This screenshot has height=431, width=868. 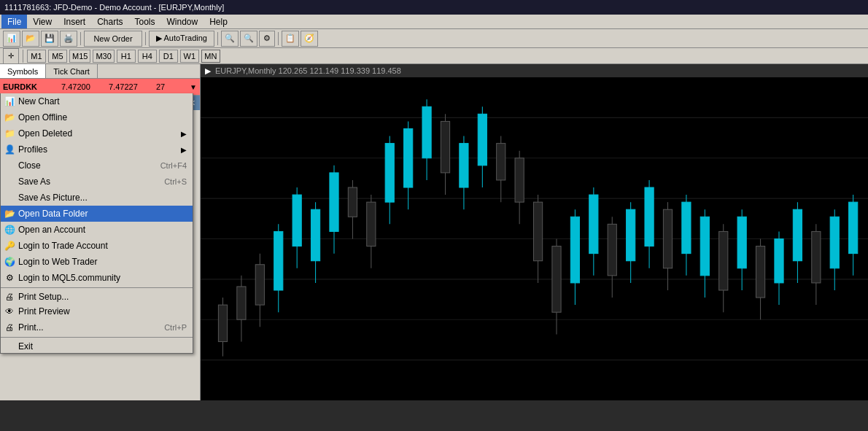 What do you see at coordinates (9, 311) in the screenshot?
I see `print-preview-icon: 👁` at bounding box center [9, 311].